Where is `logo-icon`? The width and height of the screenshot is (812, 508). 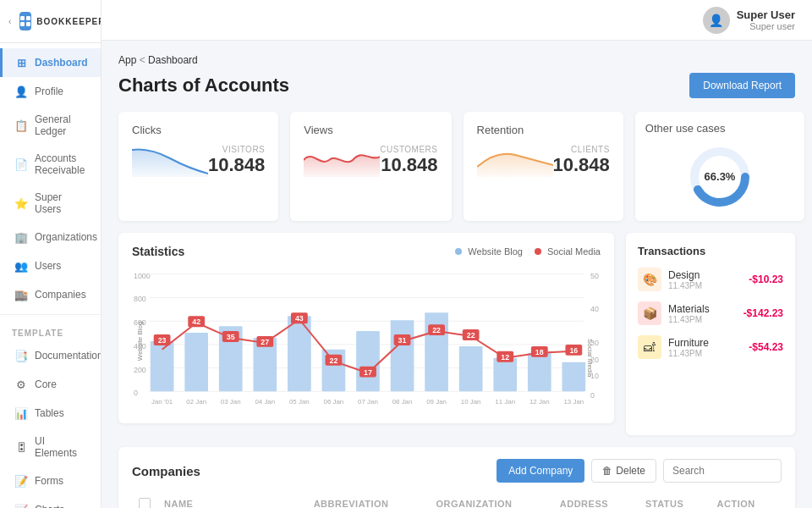
logo-icon is located at coordinates (25, 21).